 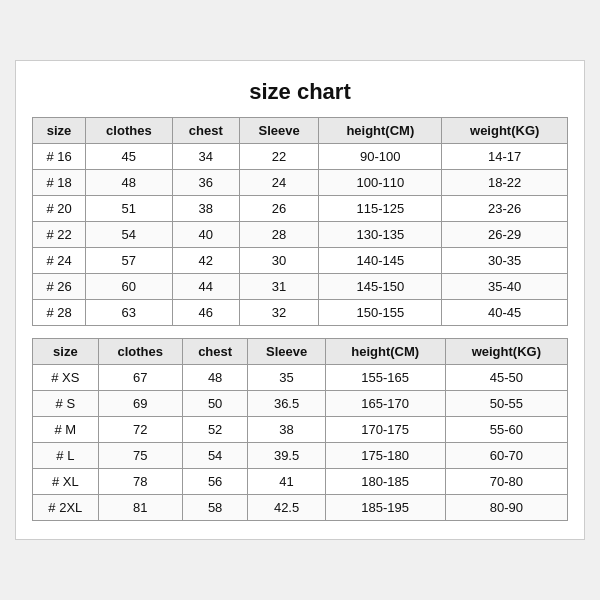 What do you see at coordinates (215, 404) in the screenshot?
I see `table-cell: 50` at bounding box center [215, 404].